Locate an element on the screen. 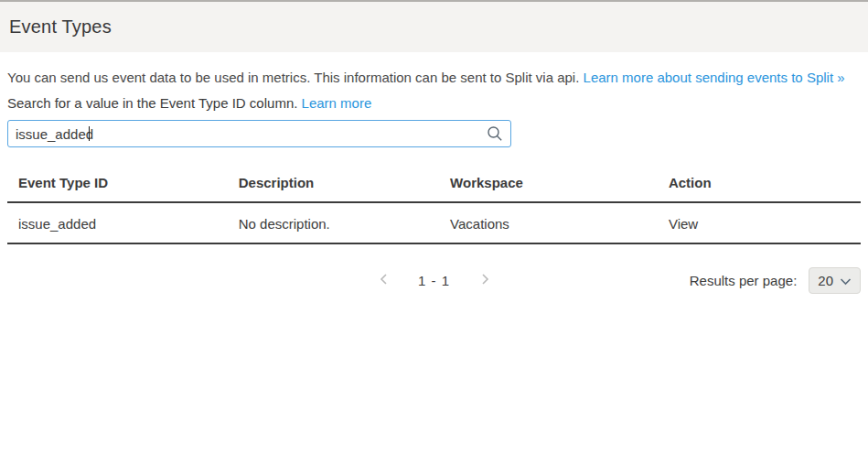 This screenshot has height=454, width=868. chevron-left-icon is located at coordinates (383, 280).